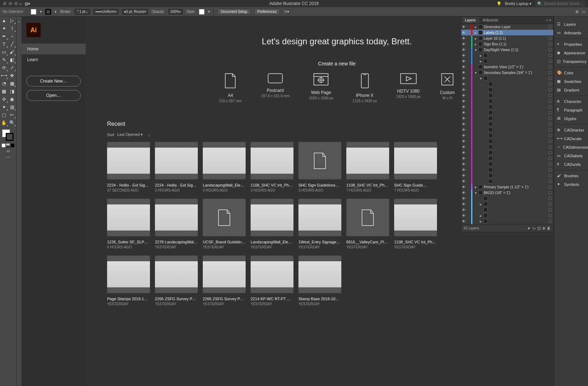 This screenshot has width=588, height=386. What do you see at coordinates (544, 228) in the screenshot?
I see `new-layer-icon: ⊕` at bounding box center [544, 228].